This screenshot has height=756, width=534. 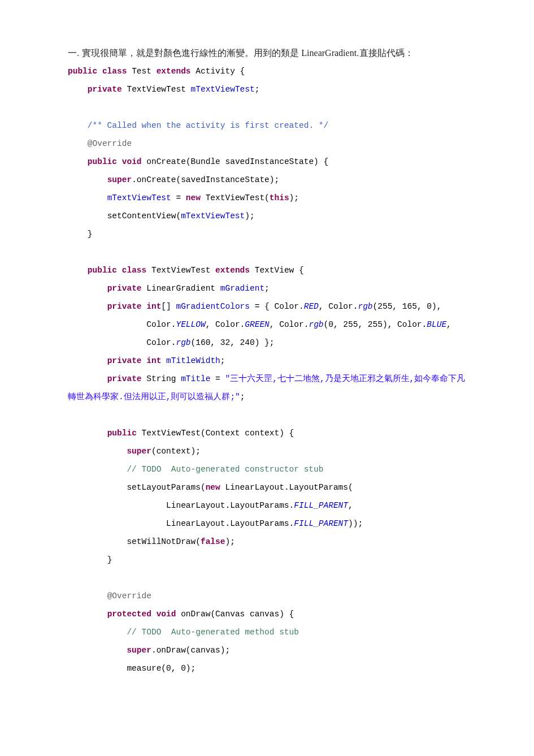 What do you see at coordinates (243, 397) in the screenshot?
I see `semi: ;` at bounding box center [243, 397].